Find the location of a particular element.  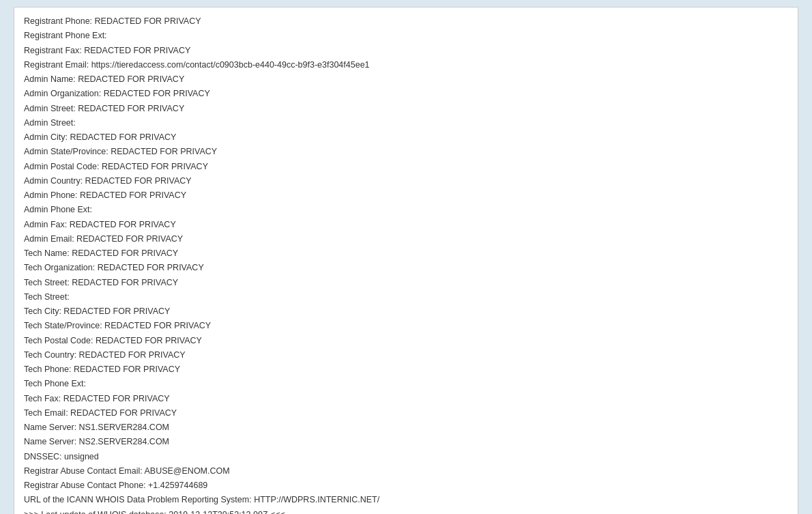

whois-line: Tech City: REDACTED FOR PRIVACY is located at coordinates (406, 311).